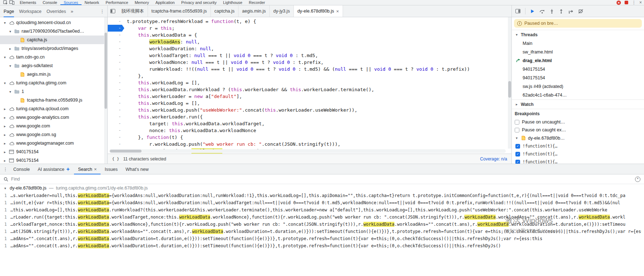  What do you see at coordinates (113, 11) in the screenshot?
I see `toggle-navigator-icon` at bounding box center [113, 11].